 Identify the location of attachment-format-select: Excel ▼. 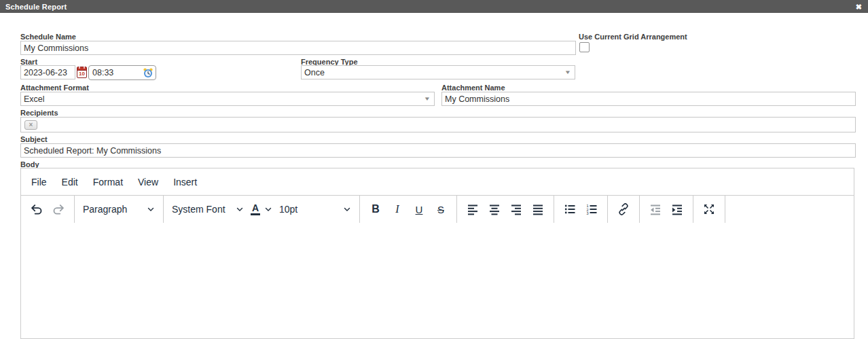
(228, 99).